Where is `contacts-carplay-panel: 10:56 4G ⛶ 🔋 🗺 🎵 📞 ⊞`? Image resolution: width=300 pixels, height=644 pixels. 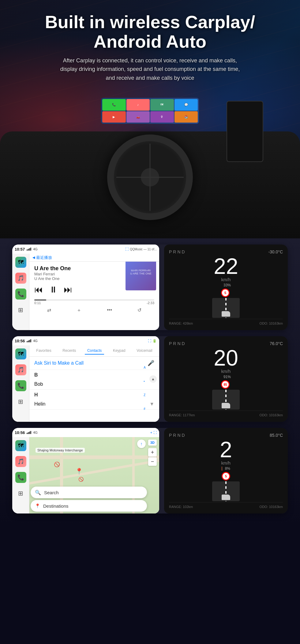 contacts-carplay-panel: 10:56 4G ⛶ 🔋 🗺 🎵 📞 ⊞ is located at coordinates (86, 379).